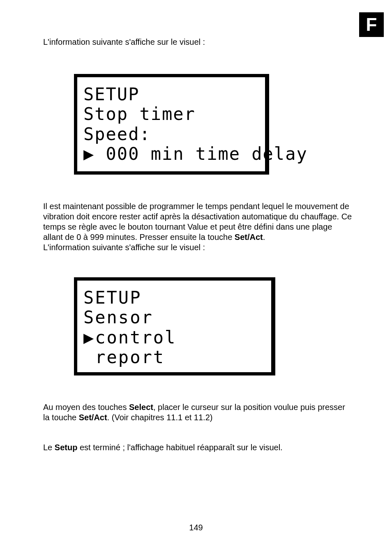 Image resolution: width=392 pixels, height=555 pixels. Describe the element at coordinates (198, 412) in the screenshot. I see `paragraph-3: Au moyen des touches Select, placer le c…` at that location.